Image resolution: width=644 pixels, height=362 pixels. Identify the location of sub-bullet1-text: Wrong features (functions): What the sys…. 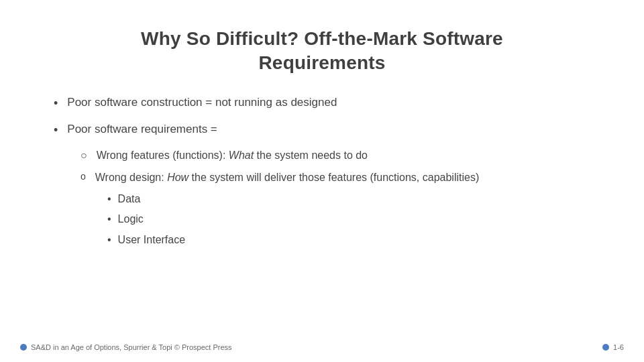
(232, 156).